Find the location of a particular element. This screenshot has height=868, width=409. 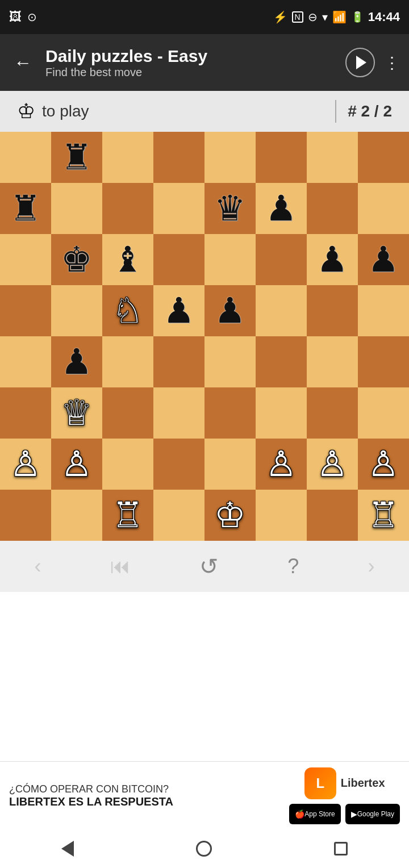

ad-text-section: ¿CÓMO OPERAR CON BITCOIN? LIBERTEX ES LA… is located at coordinates (144, 796).